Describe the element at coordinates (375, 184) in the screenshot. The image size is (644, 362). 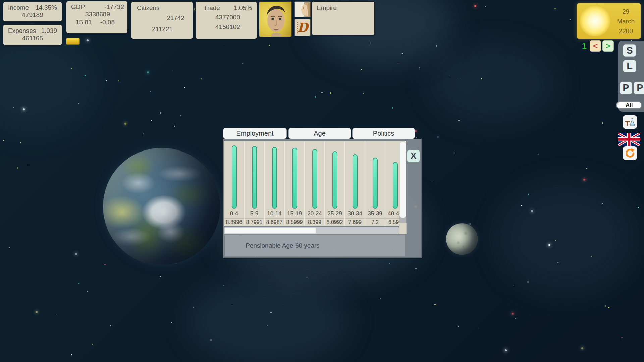
I see `age-column-35-39: 35-397.2` at that location.